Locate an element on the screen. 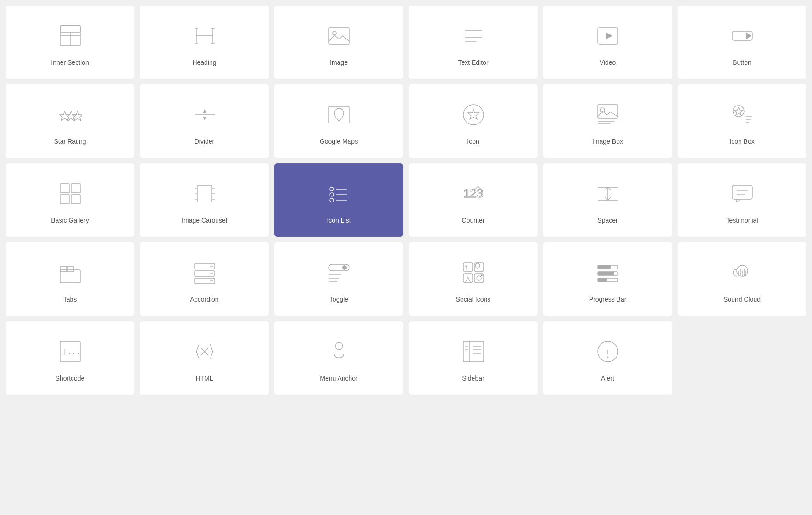 Image resolution: width=812 pixels, height=515 pixels. widget-card-basic-gallery: Basic Gallery is located at coordinates (70, 200).